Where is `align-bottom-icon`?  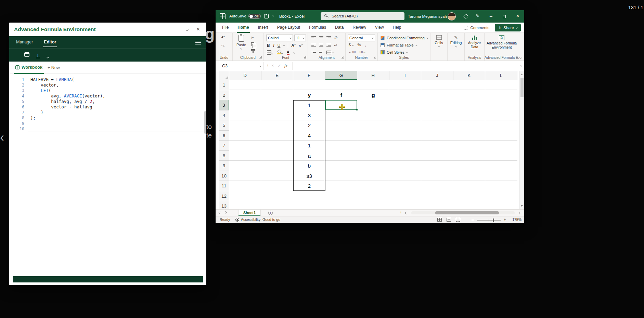 align-bottom-icon is located at coordinates (329, 38).